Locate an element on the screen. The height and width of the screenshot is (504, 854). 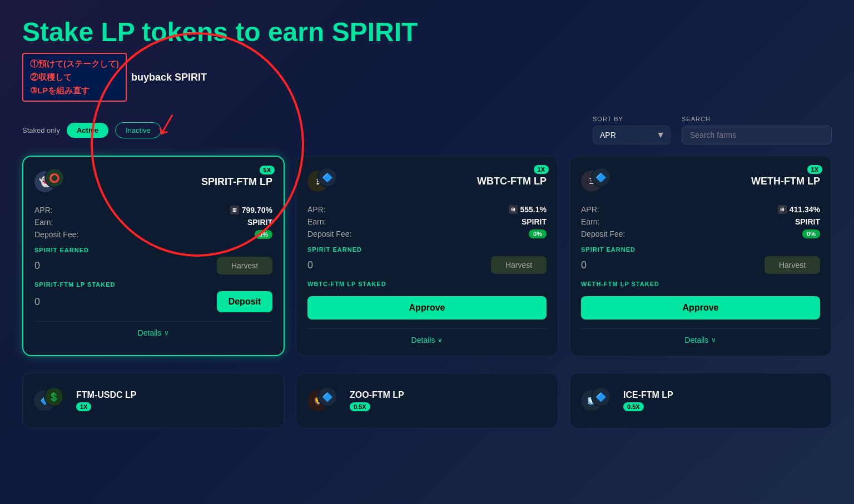
staked-section: WBTC-FTM LP STAKED Approve is located at coordinates (427, 300).